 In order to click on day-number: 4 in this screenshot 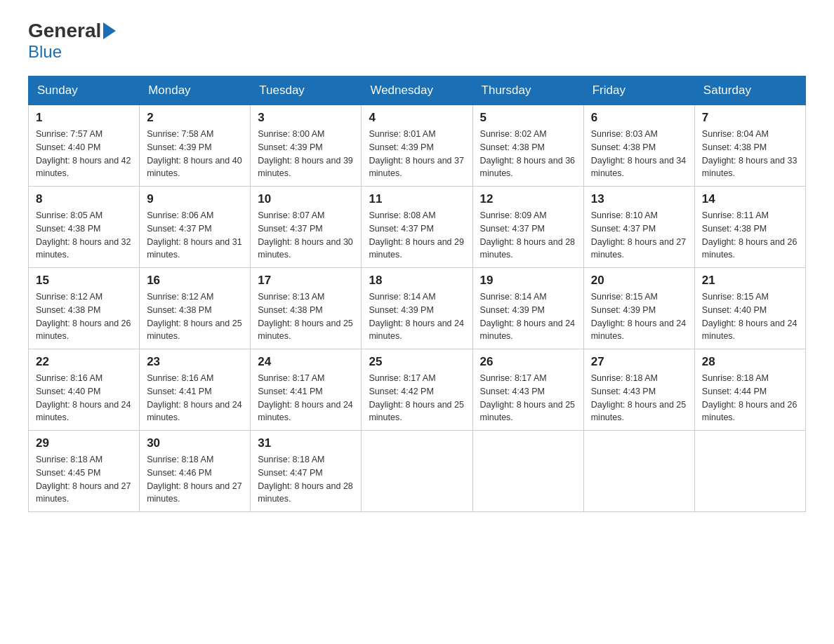, I will do `click(417, 118)`.